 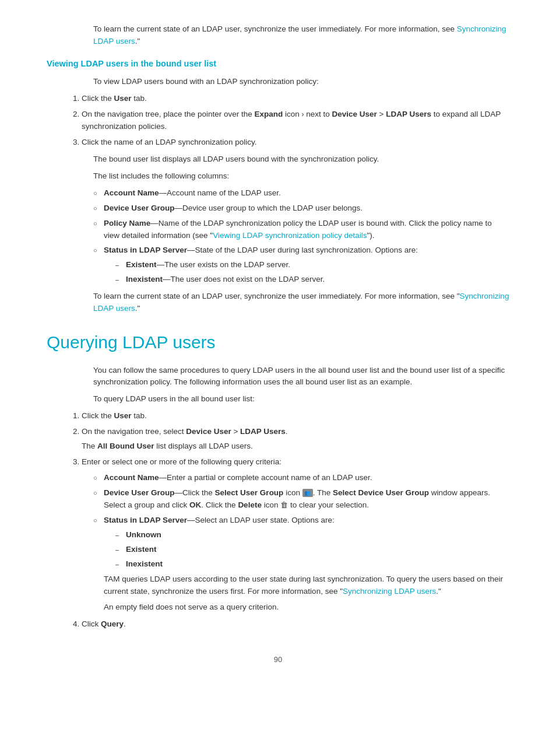 What do you see at coordinates (295, 439) in the screenshot?
I see `step-2-2: On the navigation tree, select Device Us…` at bounding box center [295, 439].